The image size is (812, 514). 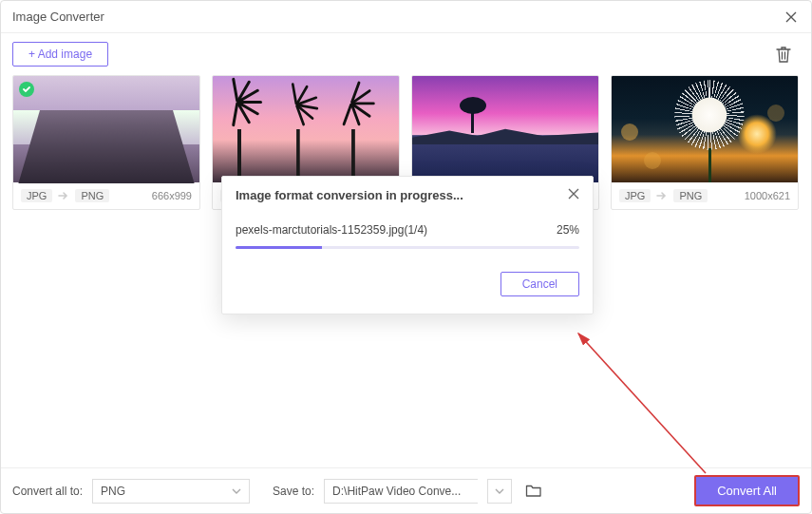 What do you see at coordinates (534, 491) in the screenshot?
I see `browse-folder-button` at bounding box center [534, 491].